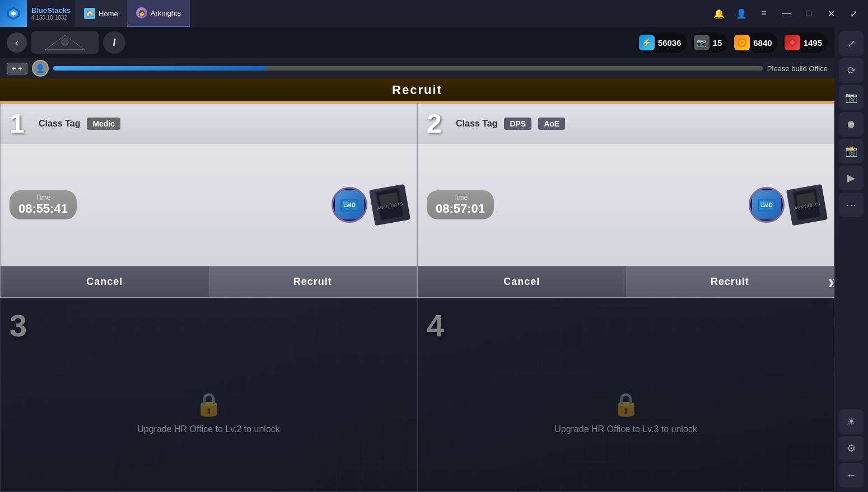  What do you see at coordinates (626, 205) in the screenshot?
I see `slot-2-content: Time 08:57:01 LMD` at bounding box center [626, 205].